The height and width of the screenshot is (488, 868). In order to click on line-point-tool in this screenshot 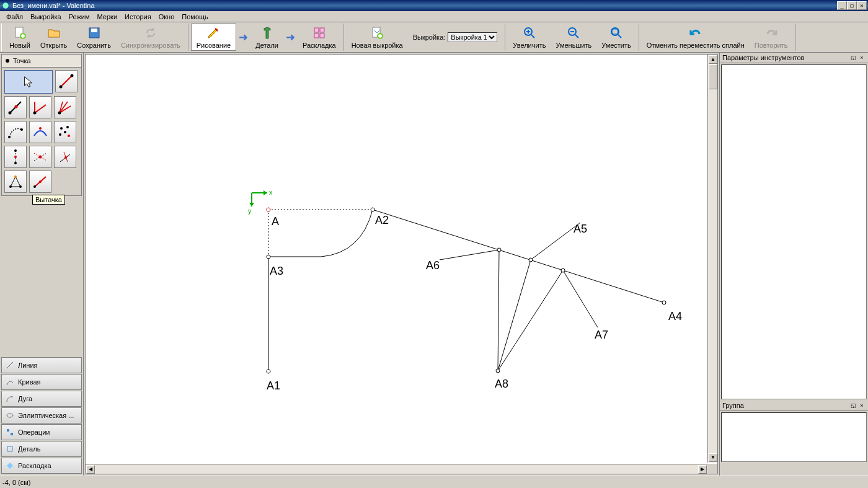, I will do `click(66, 81)`.